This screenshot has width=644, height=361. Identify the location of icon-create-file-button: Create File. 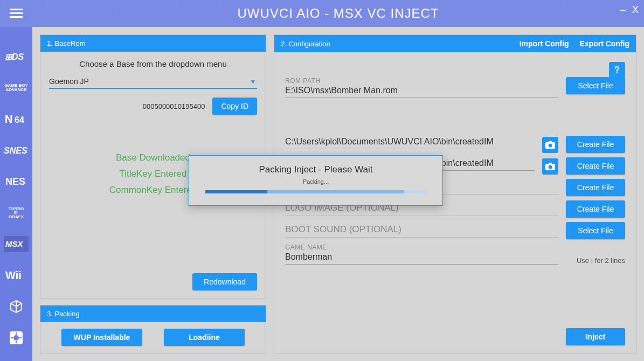
(595, 144).